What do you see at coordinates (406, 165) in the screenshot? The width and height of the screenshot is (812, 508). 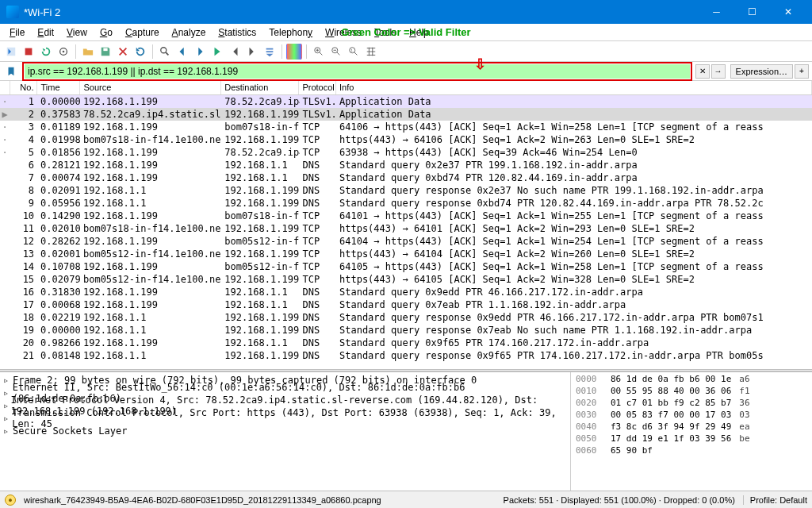 I see `packet-row: 60.281217192.168.1.199192.168.1.1DNSStan…` at bounding box center [406, 165].